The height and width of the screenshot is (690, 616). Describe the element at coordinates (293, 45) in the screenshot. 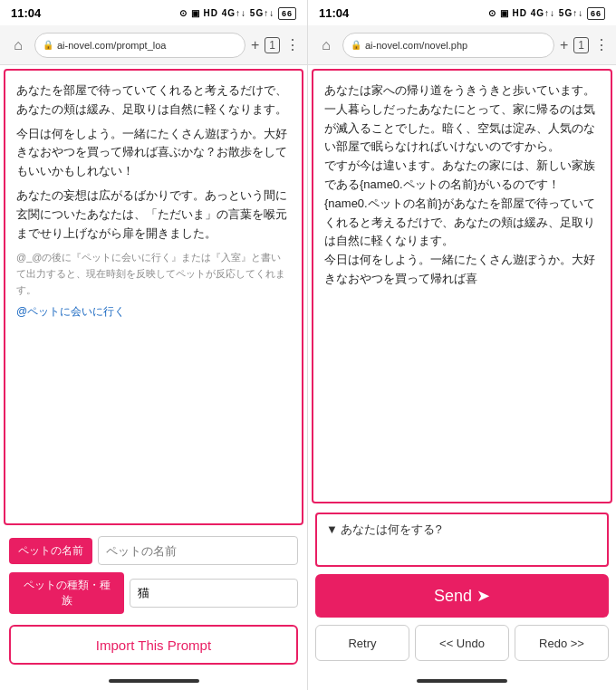

I see `left-menu-button: ⋮` at that location.